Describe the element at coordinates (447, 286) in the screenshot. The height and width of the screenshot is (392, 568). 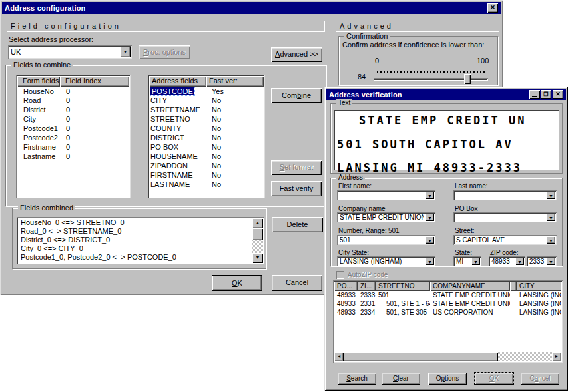
I see `results-table-header: PO...ZI...STREETNOCOMPANYNAMECITY` at that location.